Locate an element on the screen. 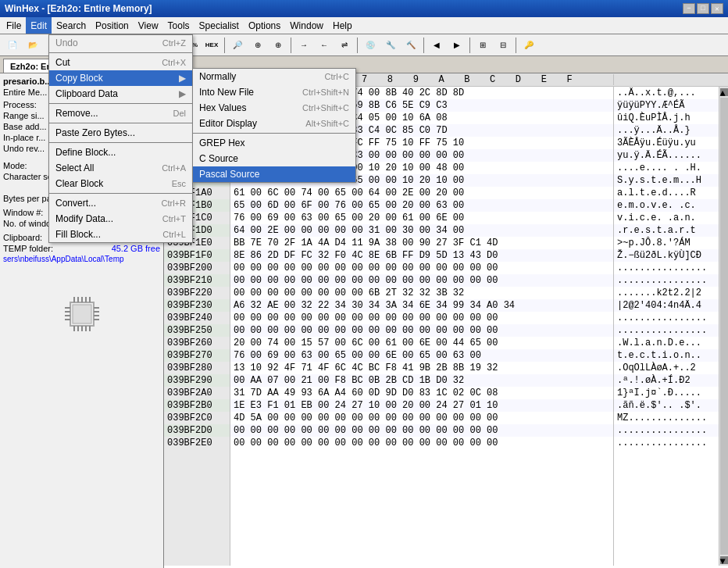 This screenshot has width=728, height=568. window-num-label: Window #: is located at coordinates (23, 213).